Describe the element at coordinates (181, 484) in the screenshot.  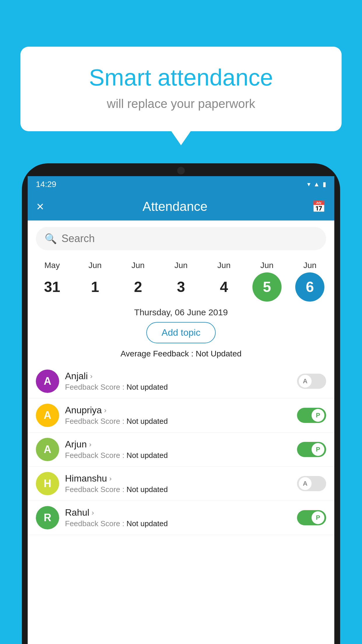
I see `student-row: HHimanshu ›Feedback Score : Not updatedA` at that location.